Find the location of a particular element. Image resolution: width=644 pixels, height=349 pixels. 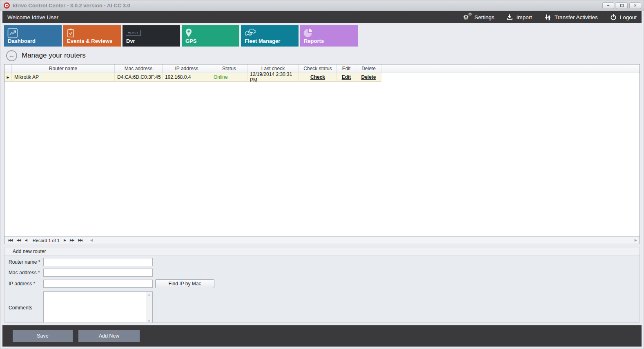

column-header-delete: Delete is located at coordinates (369, 69).